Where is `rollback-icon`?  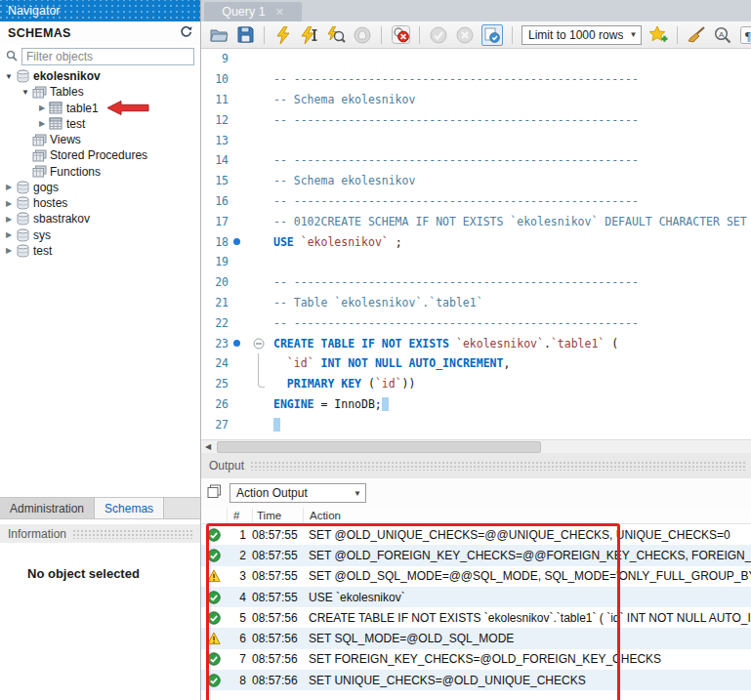
rollback-icon is located at coordinates (465, 35).